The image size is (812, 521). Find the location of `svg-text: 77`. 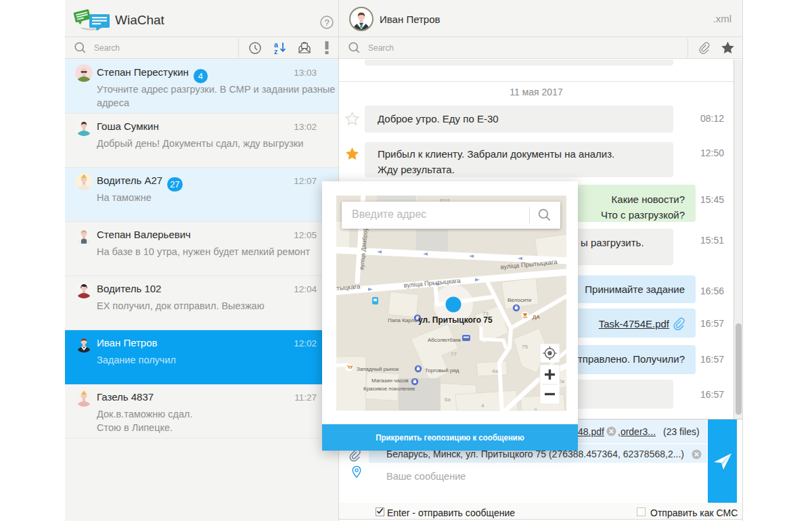

svg-text: 77 is located at coordinates (453, 355).